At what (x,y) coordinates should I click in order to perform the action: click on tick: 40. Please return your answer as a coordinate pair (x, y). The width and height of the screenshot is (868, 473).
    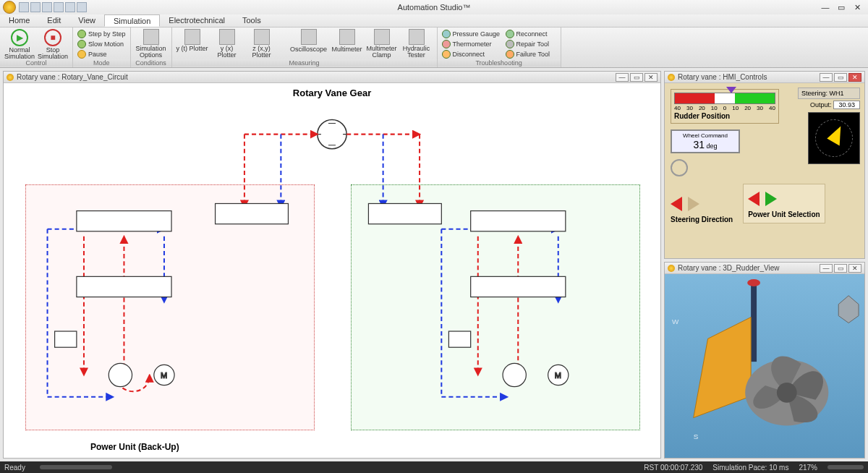
    Looking at the image, I should click on (677, 108).